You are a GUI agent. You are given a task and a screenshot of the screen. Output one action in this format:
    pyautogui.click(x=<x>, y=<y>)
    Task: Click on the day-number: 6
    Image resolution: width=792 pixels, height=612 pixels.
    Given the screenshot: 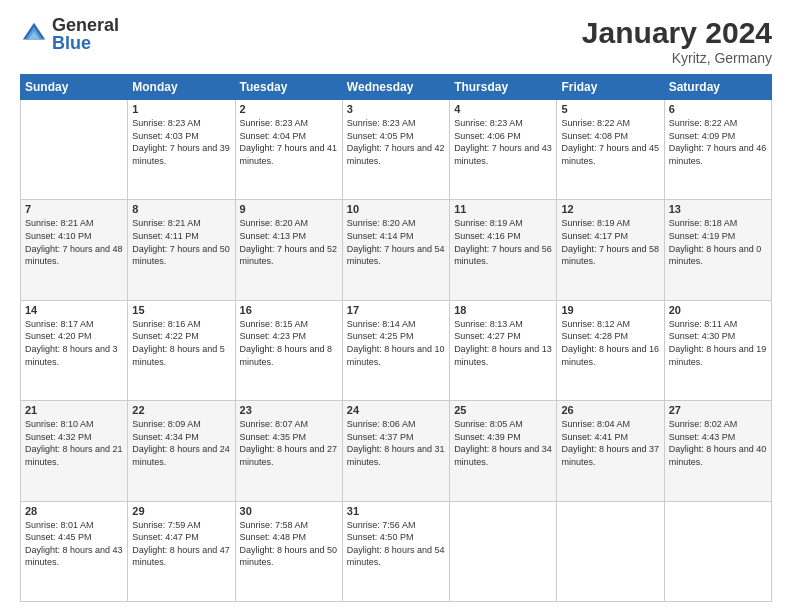 What is the action you would take?
    pyautogui.click(x=718, y=109)
    